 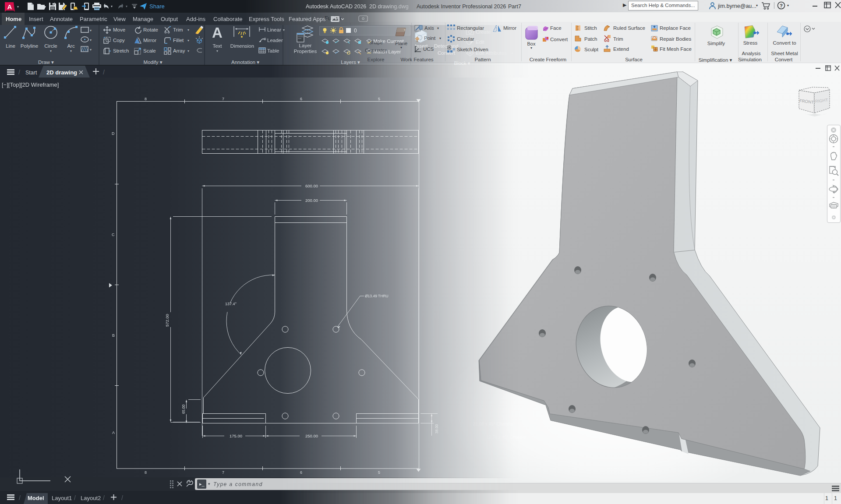 I want to click on svg-text: 175.00, so click(x=236, y=436).